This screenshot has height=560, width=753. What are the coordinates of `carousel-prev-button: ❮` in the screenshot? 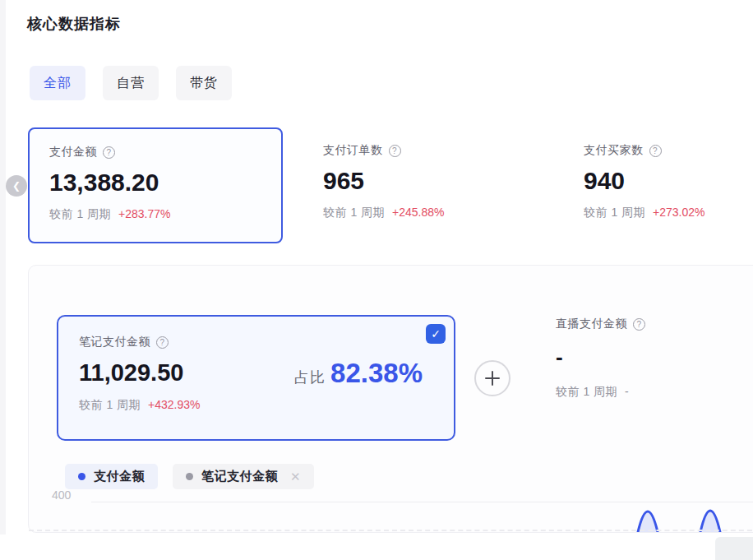 It's located at (16, 186).